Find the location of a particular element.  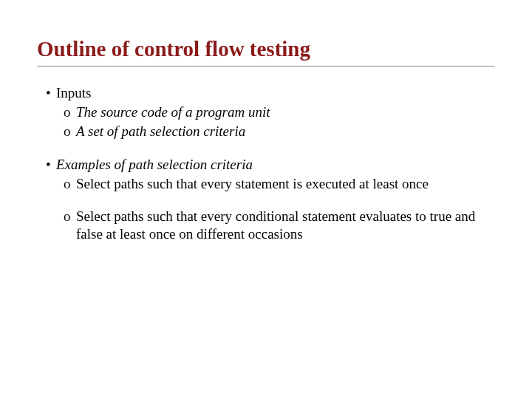

list-item: •InputsoThe source code of a program uni… is located at coordinates (270, 112).